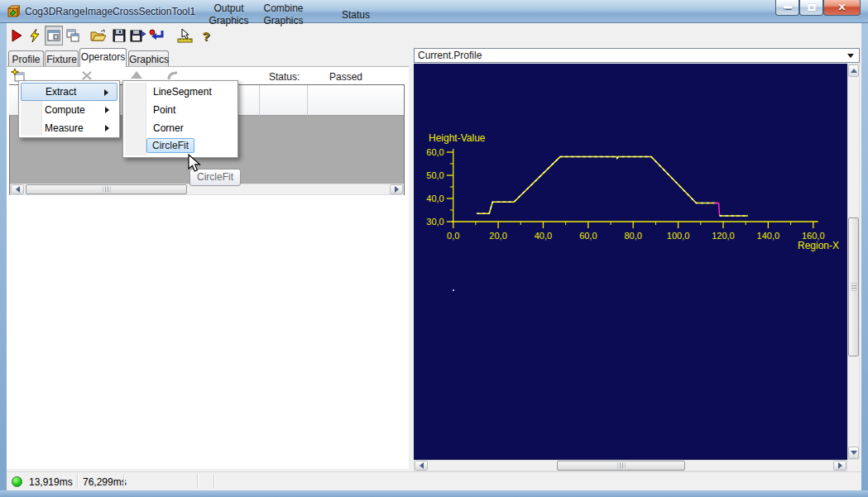 The width and height of the screenshot is (868, 497). Describe the element at coordinates (54, 36) in the screenshot. I see `results-window-icon` at that location.